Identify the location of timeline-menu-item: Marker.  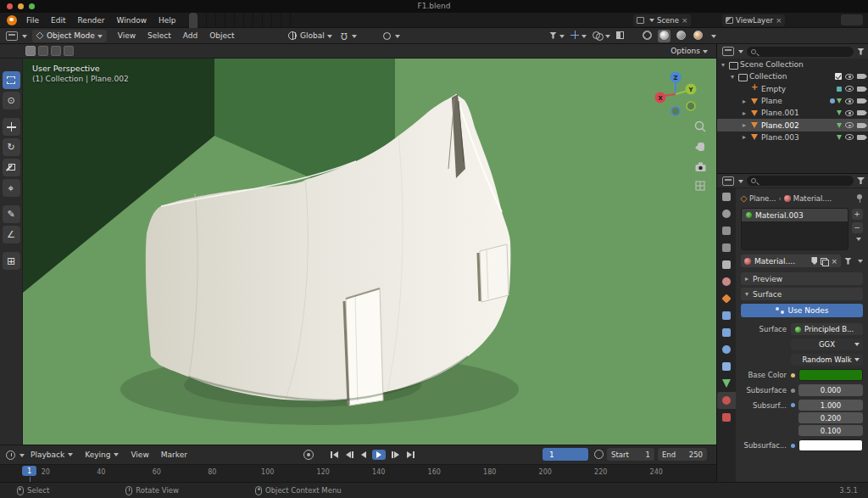
(175, 455).